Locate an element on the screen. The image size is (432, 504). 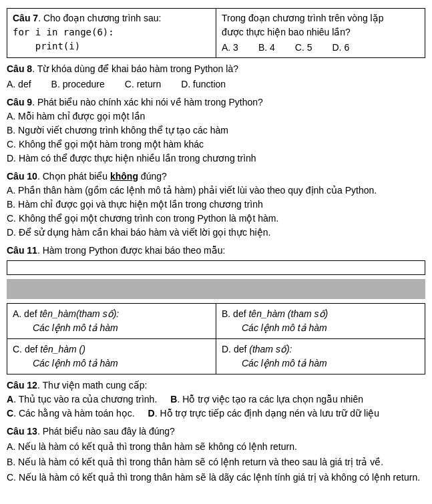
q8-opt-a: A. def is located at coordinates (19, 84).